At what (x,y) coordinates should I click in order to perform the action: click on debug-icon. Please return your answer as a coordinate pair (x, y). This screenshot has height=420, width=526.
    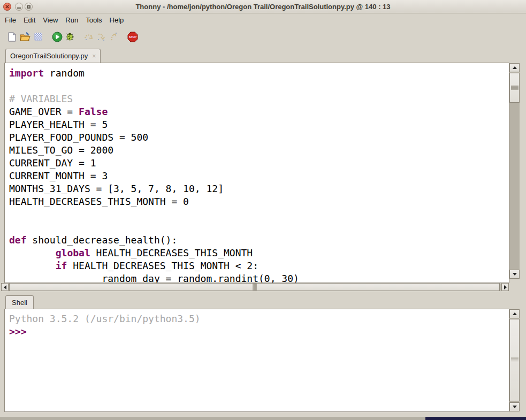
    Looking at the image, I should click on (70, 36).